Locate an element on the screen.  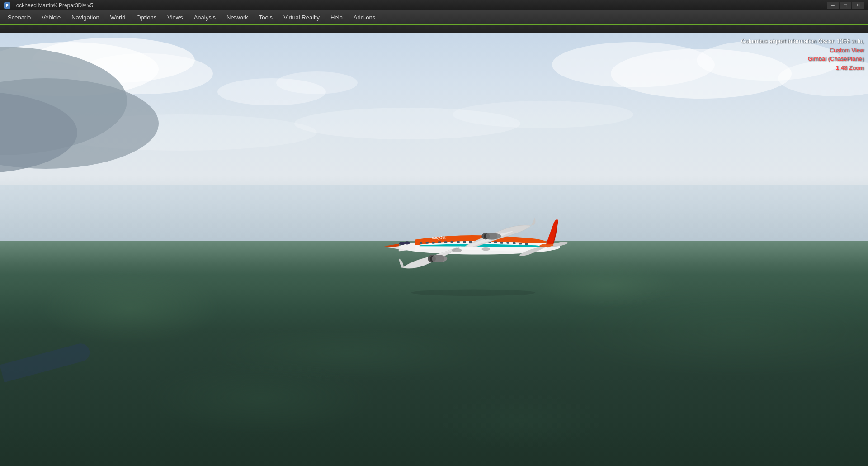
camera-mode-text: Gimbal (ChasePlane) is located at coordinates (802, 59).